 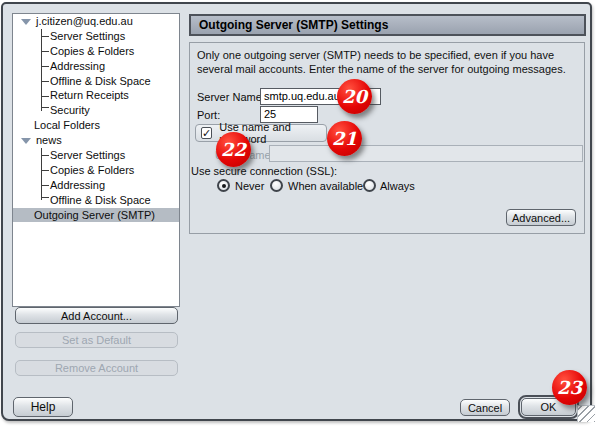 What do you see at coordinates (96, 22) in the screenshot?
I see `tree-item-account-root: j.citizen@uq.edu.au` at bounding box center [96, 22].